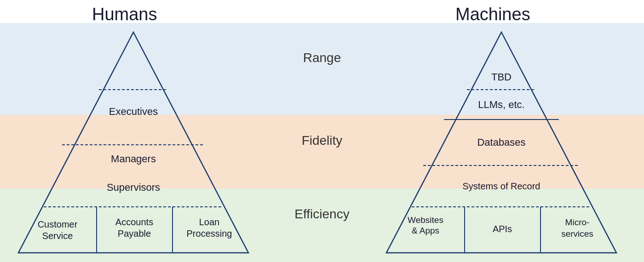 The image size is (644, 262). I want to click on svg-text: LLMs, etc., so click(501, 105).